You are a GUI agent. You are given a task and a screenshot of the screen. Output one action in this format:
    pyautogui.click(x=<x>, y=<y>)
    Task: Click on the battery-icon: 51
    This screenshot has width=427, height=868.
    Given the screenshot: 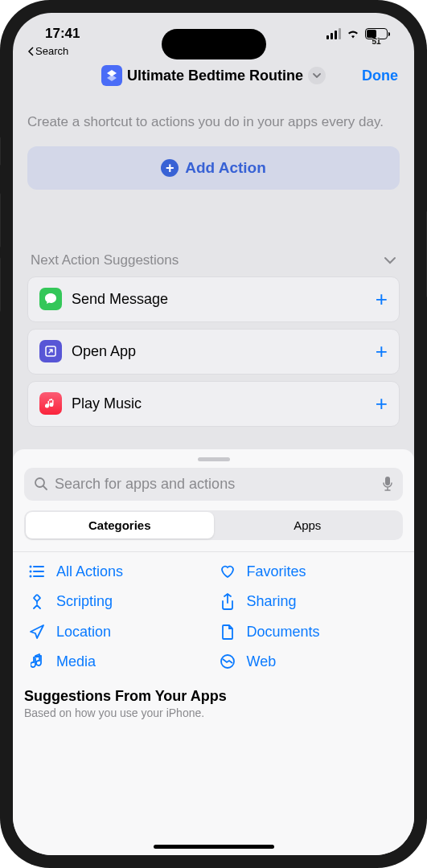 What is the action you would take?
    pyautogui.click(x=378, y=34)
    